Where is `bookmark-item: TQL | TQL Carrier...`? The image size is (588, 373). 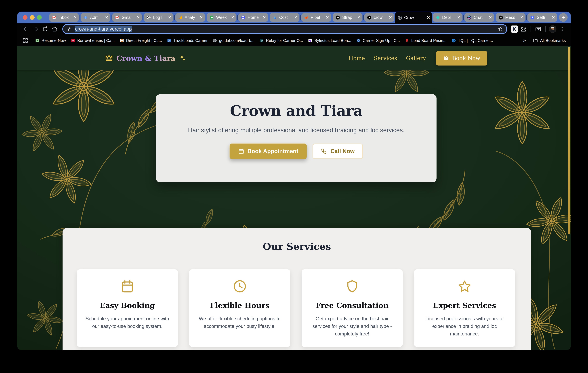
bookmark-item: TQL | TQL Carrier... is located at coordinates (472, 41).